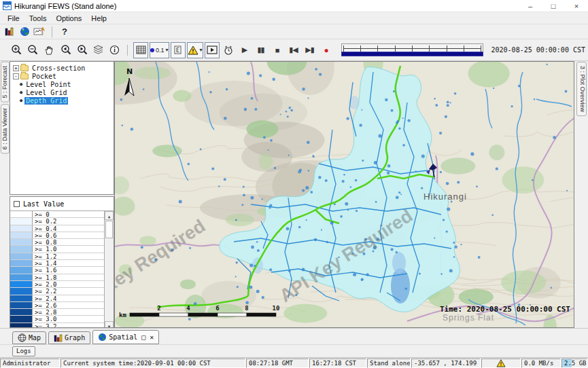  I want to click on left-tab-strip: 5 : Forecast 6 : Data Viewer, so click(5, 194).